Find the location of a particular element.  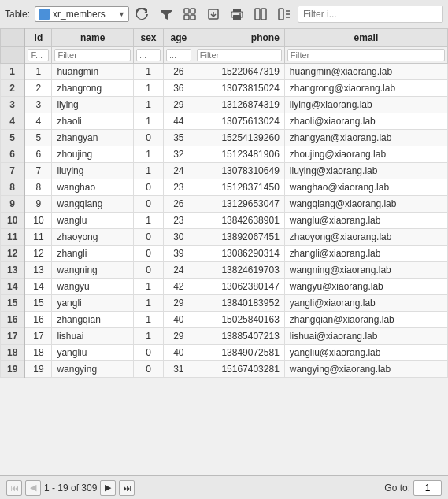

table-row: 11huangmin12615220647319huangmin@xiaoran… is located at coordinates (224, 72).